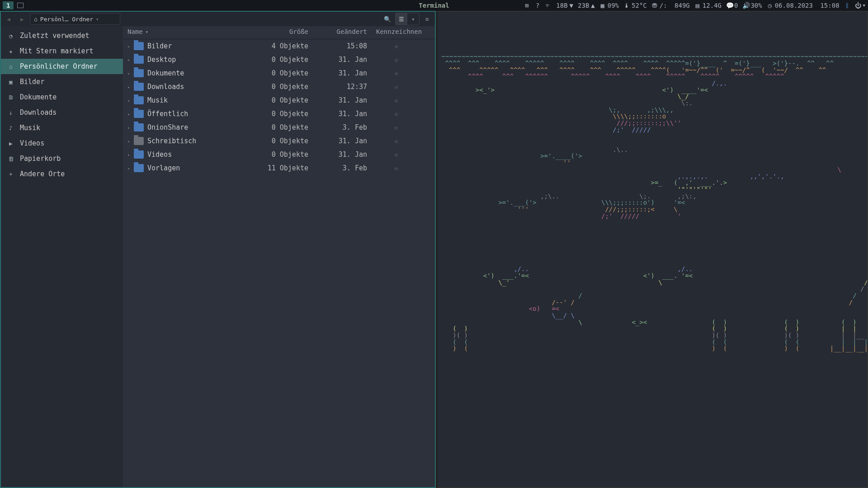 This screenshot has width=868, height=488. Describe the element at coordinates (11, 159) in the screenshot. I see `sidebar-item-icon: 🗑` at that location.